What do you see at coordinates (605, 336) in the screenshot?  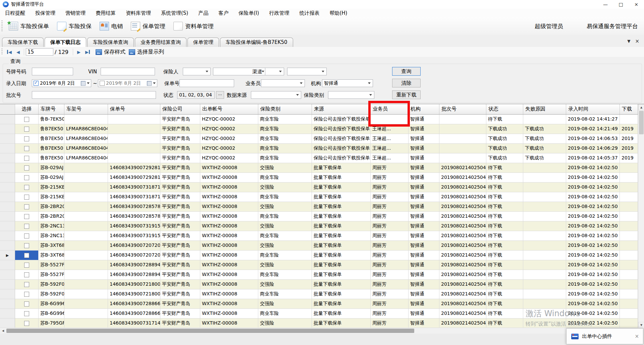 I see `plugin-notification: 出单中心插件 ×` at bounding box center [605, 336].